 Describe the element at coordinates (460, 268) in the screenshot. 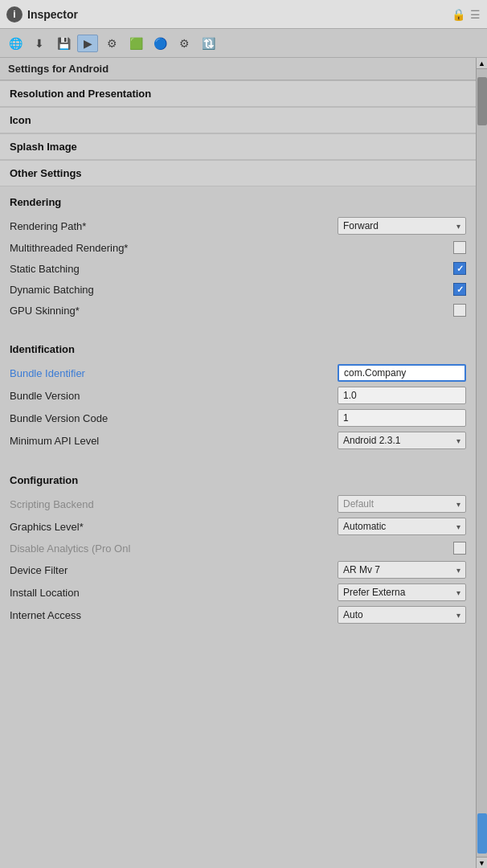

I see `static-batching-control` at that location.